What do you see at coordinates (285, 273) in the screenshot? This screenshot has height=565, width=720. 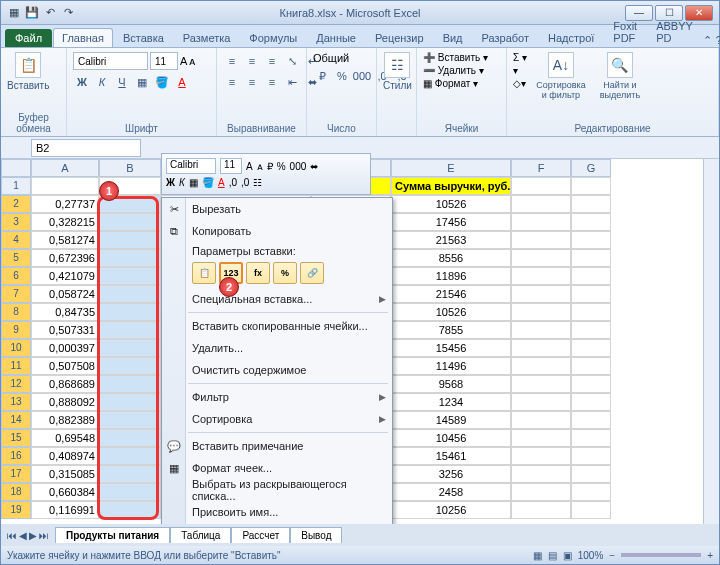 I see `paste-opt-formatting: %` at bounding box center [285, 273].